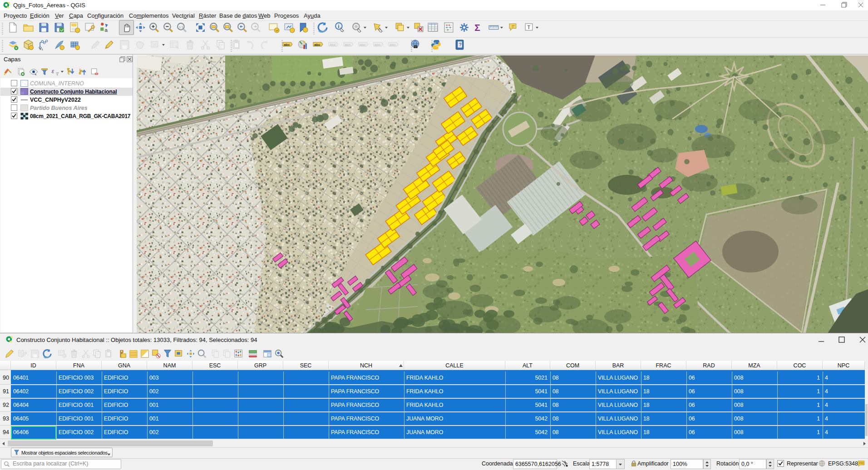 The image size is (868, 470). What do you see at coordinates (181, 27) in the screenshot?
I see `svg-text: 1:1` at bounding box center [181, 27].